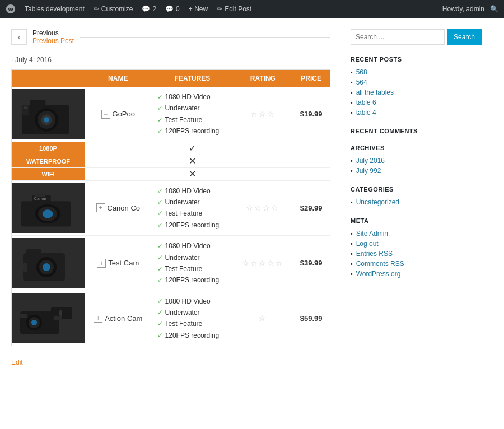  I want to click on list-item: table 4, so click(412, 113).